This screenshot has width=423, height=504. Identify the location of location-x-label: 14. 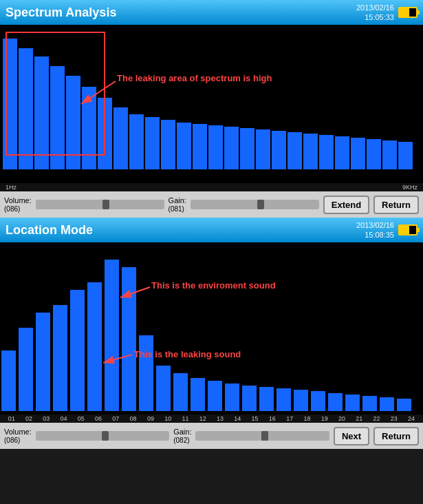
(237, 419).